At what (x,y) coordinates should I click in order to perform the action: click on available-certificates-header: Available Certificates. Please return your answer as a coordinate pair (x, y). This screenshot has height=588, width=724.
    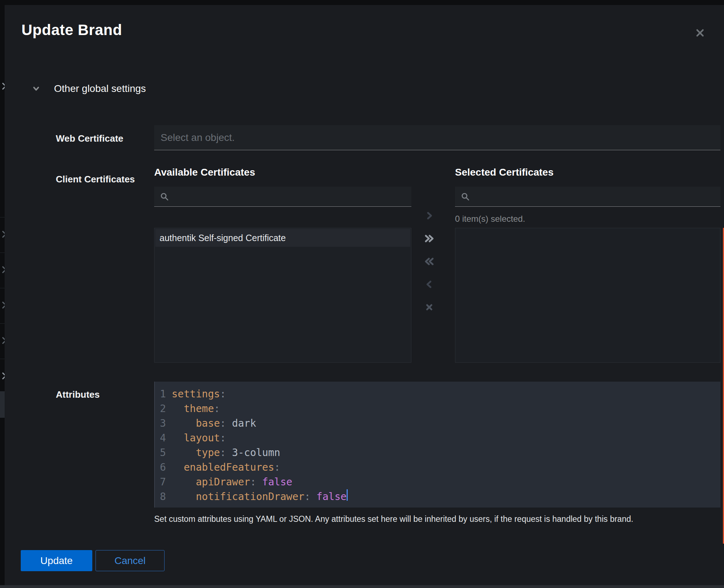
    Looking at the image, I should click on (205, 172).